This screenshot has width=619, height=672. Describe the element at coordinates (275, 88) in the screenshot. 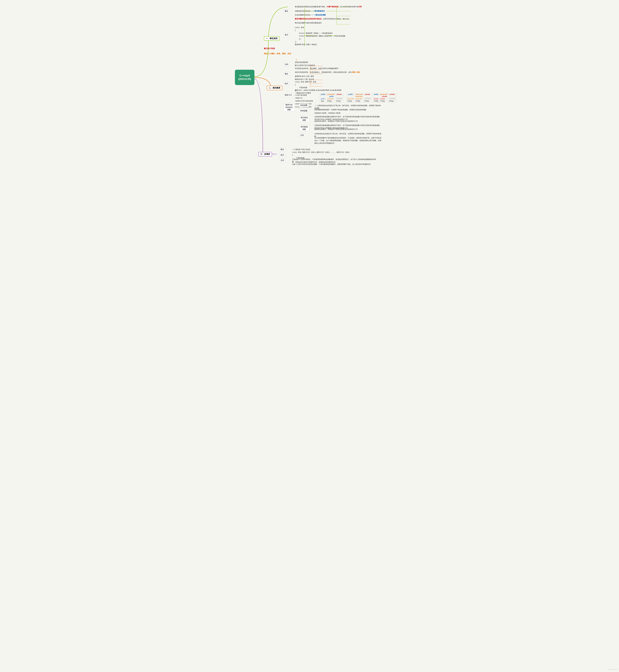

I see `section2-header: 二、类的继承` at that location.